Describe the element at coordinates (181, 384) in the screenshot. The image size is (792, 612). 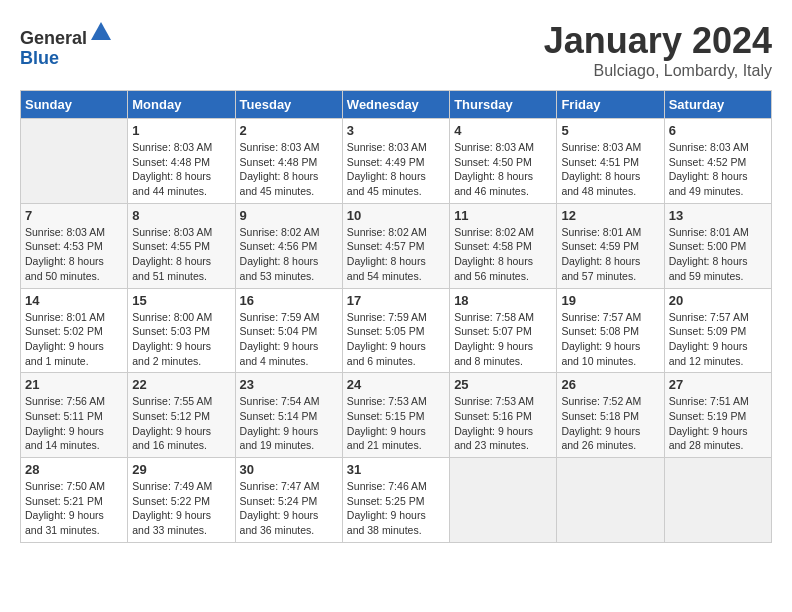
I see `day-number: 22` at that location.